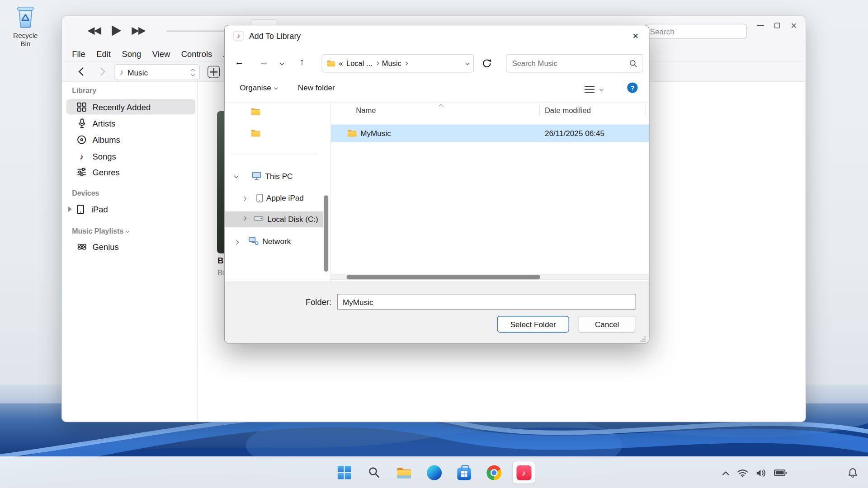 The image size is (868, 488). What do you see at coordinates (376, 133) in the screenshot?
I see `file-name: MyMusic` at bounding box center [376, 133].